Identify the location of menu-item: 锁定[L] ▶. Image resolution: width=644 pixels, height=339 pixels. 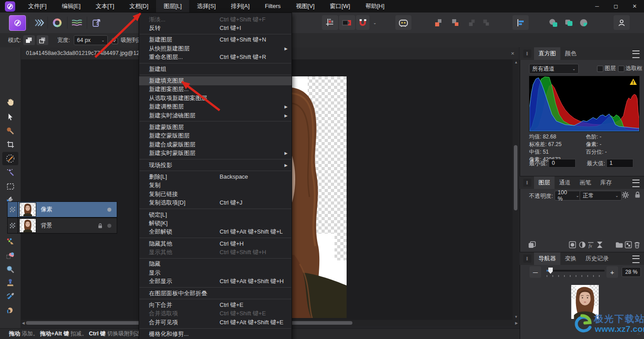
(216, 214).